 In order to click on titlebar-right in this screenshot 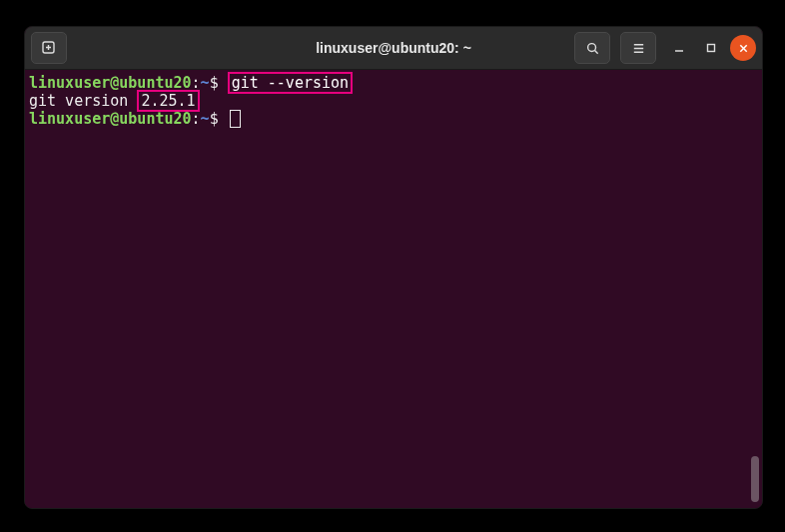, I will do `click(665, 48)`.